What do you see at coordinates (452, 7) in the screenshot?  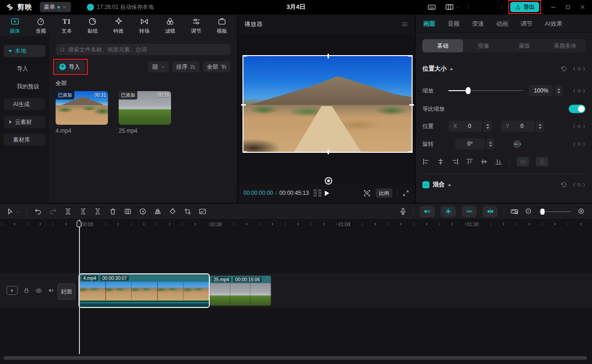 I see `layout-switch-button` at bounding box center [452, 7].